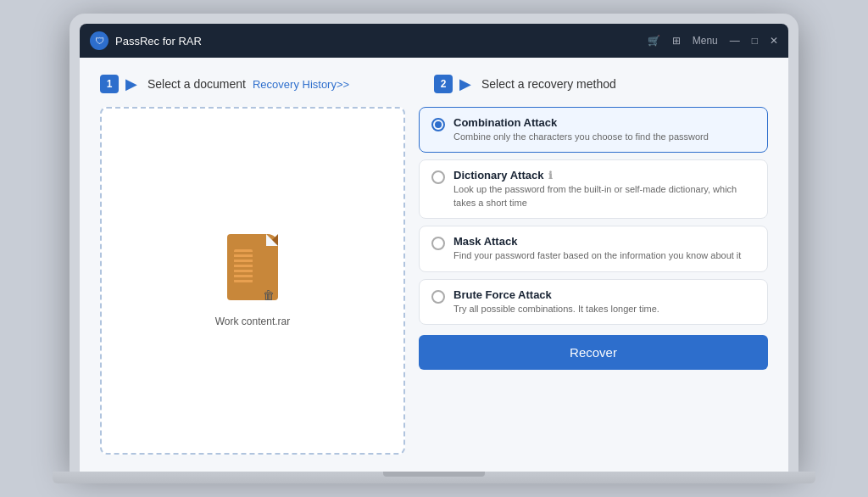 Image resolution: width=868 pixels, height=497 pixels. What do you see at coordinates (443, 84) in the screenshot?
I see `step2-badge: 2` at bounding box center [443, 84].